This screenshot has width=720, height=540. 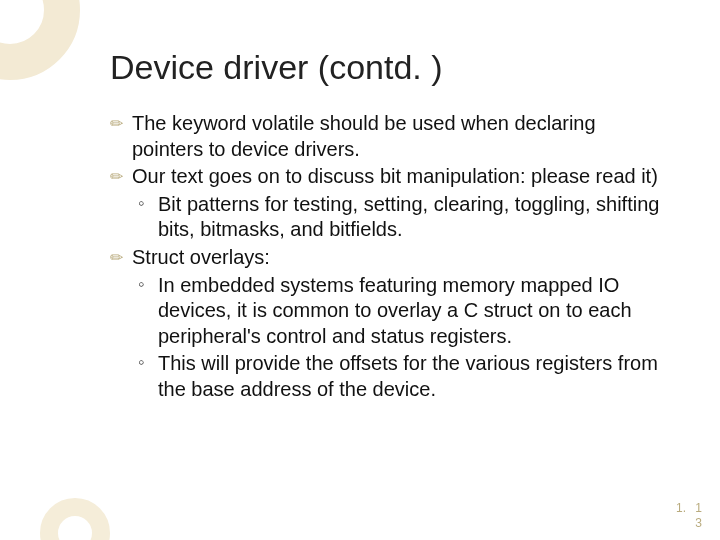 I want to click on bullet-item: ✏ The keyword volatile should be used wh…, so click(x=385, y=136).